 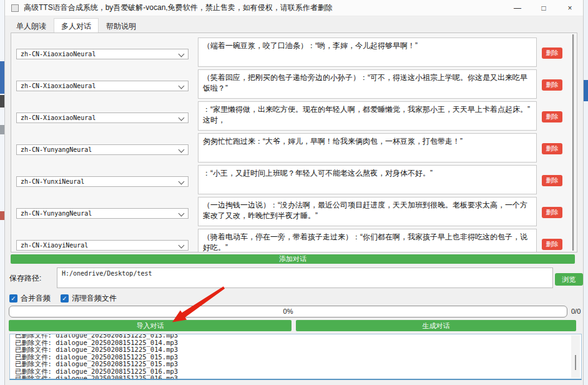 I want to click on close-button: ×, so click(x=570, y=8).